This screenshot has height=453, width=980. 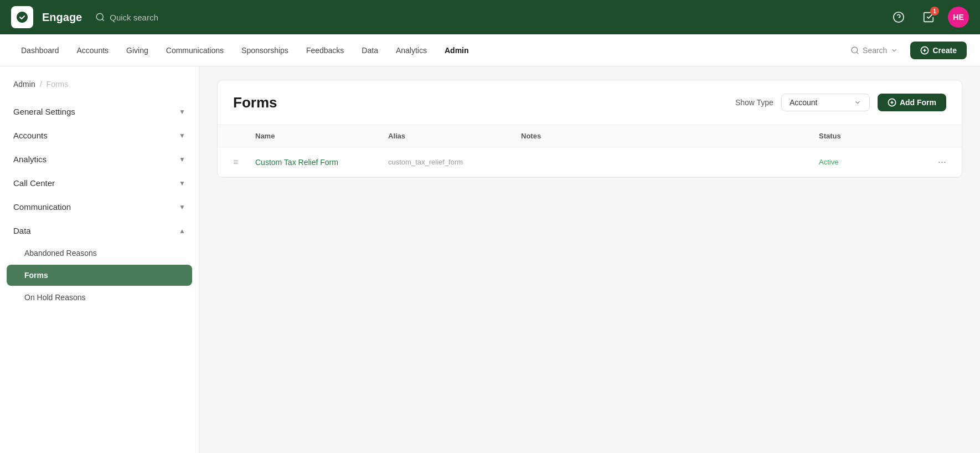 What do you see at coordinates (325, 50) in the screenshot?
I see `nav-feedbacks: Feedbacks` at bounding box center [325, 50].